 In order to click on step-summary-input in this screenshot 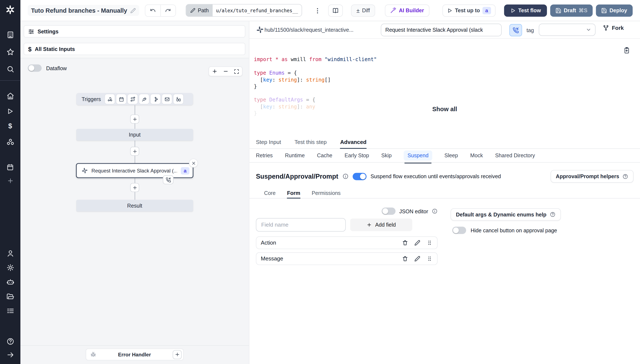, I will do `click(441, 30)`.